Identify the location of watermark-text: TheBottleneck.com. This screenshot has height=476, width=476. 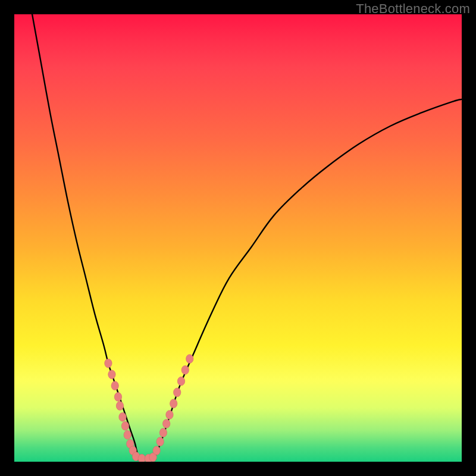
(413, 9).